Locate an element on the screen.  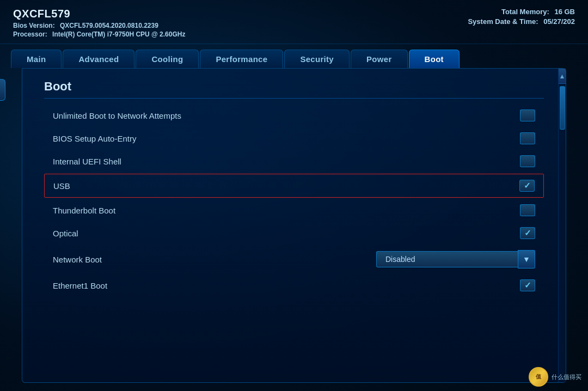
setting-control-unlimited-boot is located at coordinates (528, 115).